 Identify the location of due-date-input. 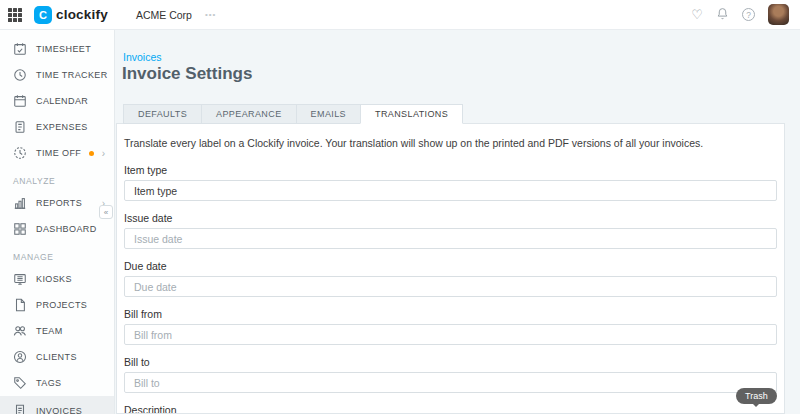
(450, 286).